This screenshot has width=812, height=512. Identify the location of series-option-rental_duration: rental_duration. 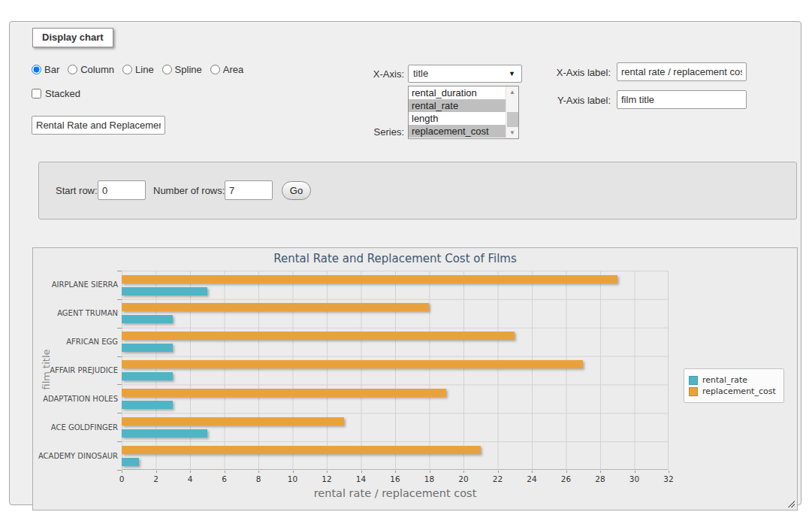
(457, 93).